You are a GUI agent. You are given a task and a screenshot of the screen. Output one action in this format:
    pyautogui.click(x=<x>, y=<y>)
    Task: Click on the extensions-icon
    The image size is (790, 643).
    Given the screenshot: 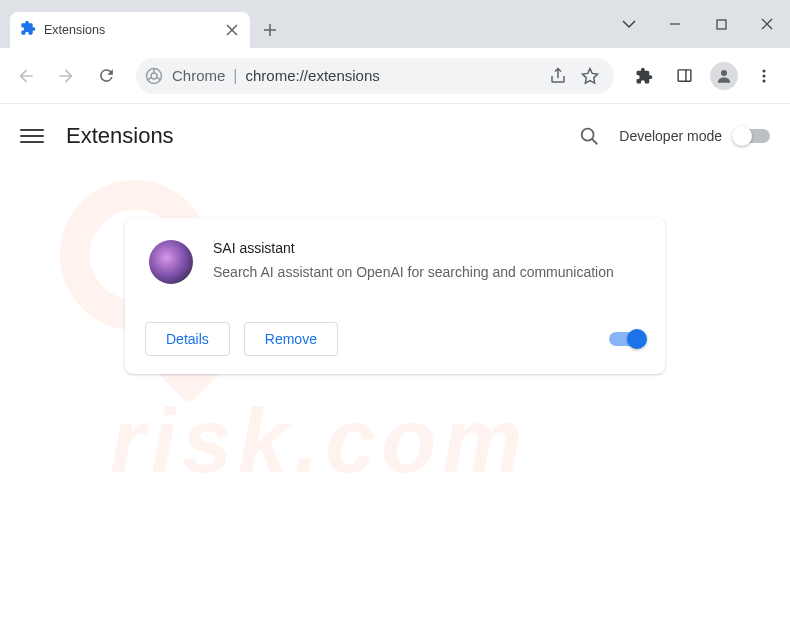 What is the action you would take?
    pyautogui.click(x=644, y=76)
    